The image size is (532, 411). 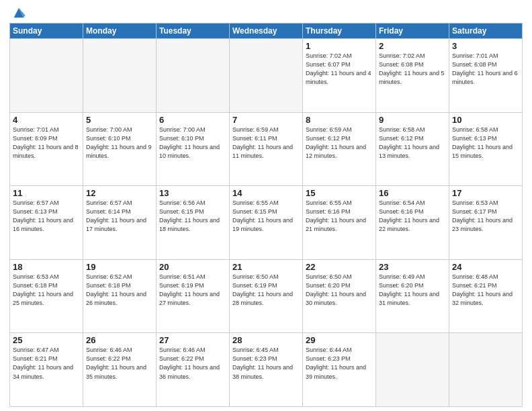 What do you see at coordinates (412, 216) in the screenshot?
I see `sun-info: Sunrise: 6:54 AMSunset: 6:16 PMDaylight:…` at bounding box center [412, 216].